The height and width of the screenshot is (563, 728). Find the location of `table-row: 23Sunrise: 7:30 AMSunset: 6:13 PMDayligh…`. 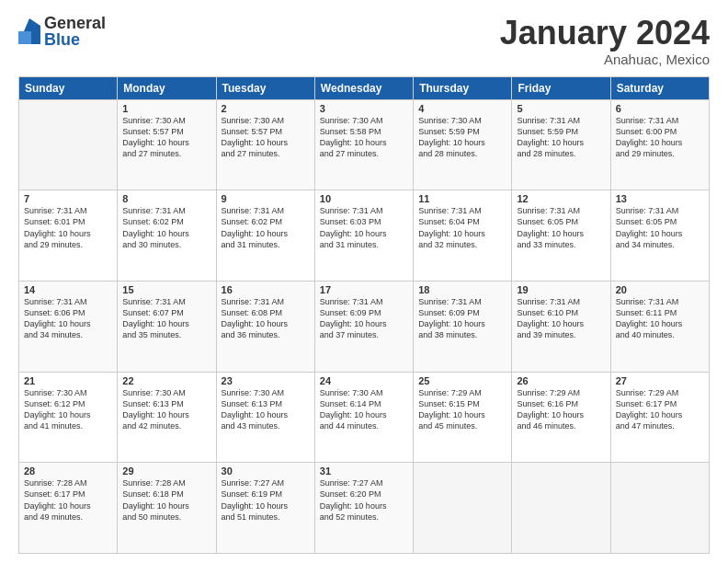

table-row: 23Sunrise: 7:30 AMSunset: 6:13 PMDayligh… is located at coordinates (265, 418).